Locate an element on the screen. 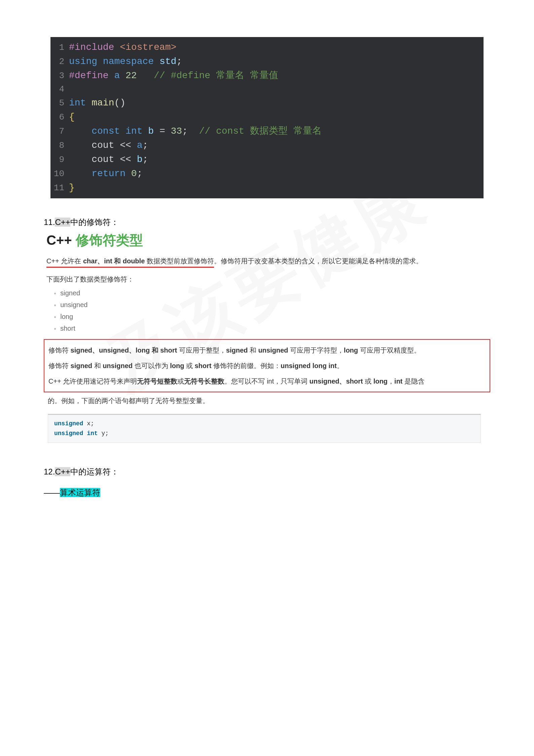 This screenshot has width=534, height=756. text: long is located at coordinates (177, 366).